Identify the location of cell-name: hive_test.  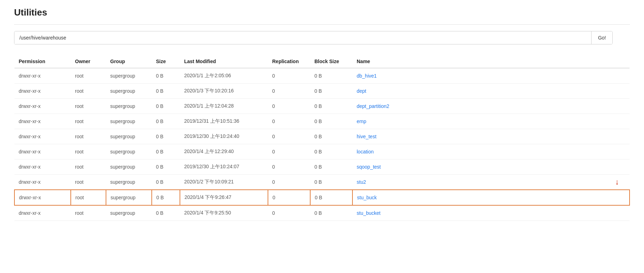
(491, 137).